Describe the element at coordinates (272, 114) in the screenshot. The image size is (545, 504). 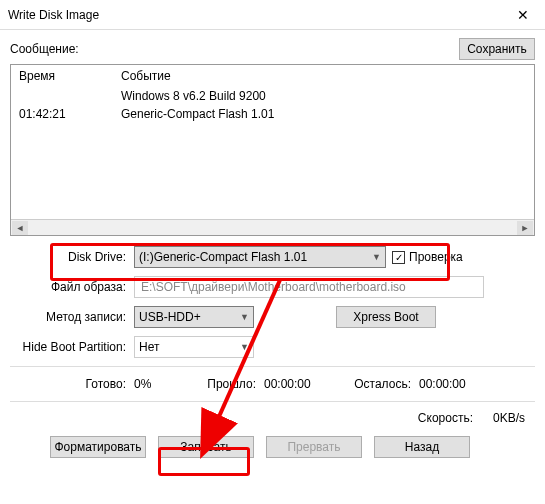
I see `log-row: 01:42:21 Generic-Compact Flash 1.01` at that location.